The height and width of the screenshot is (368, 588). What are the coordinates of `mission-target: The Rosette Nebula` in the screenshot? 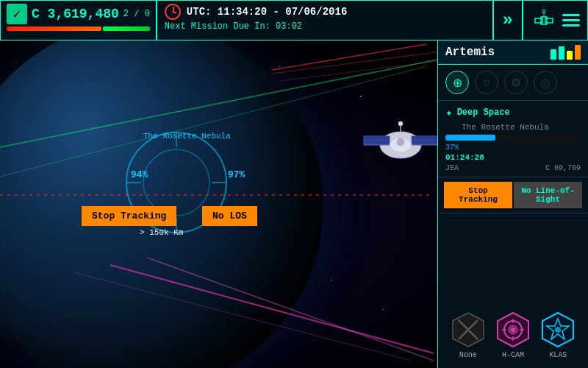 It's located at (521, 127).